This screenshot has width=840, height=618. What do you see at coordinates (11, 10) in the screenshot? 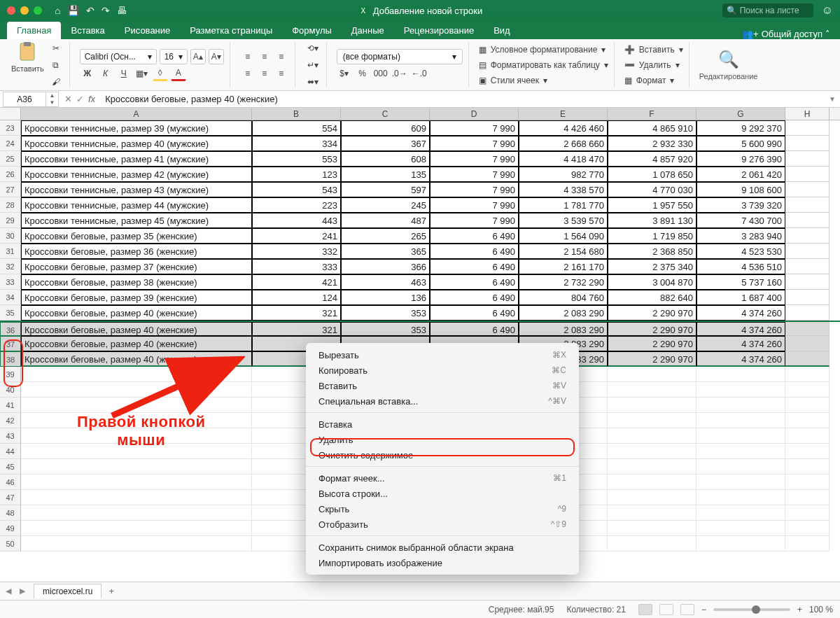
I see `close-icon` at bounding box center [11, 10].